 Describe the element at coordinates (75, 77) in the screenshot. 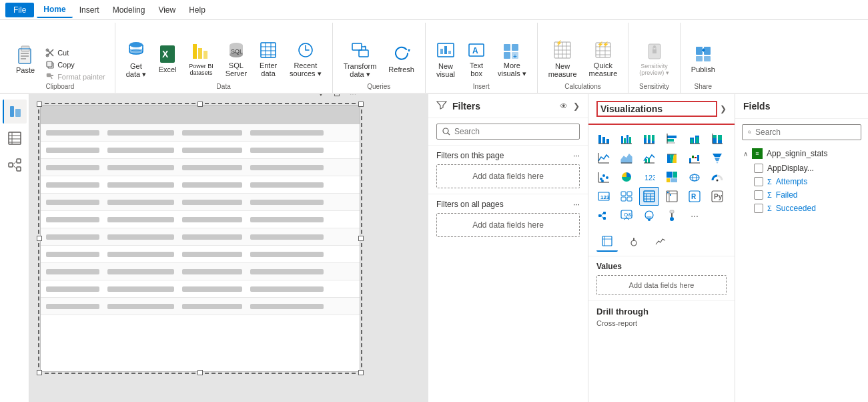

I see `format-painter-button: Format painter` at that location.